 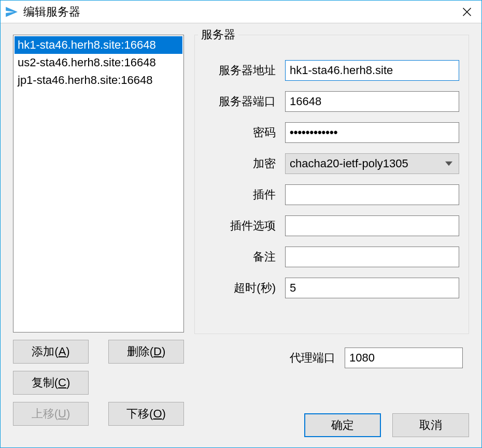 What do you see at coordinates (11, 12) in the screenshot?
I see `paper-plane-icon` at bounding box center [11, 12].